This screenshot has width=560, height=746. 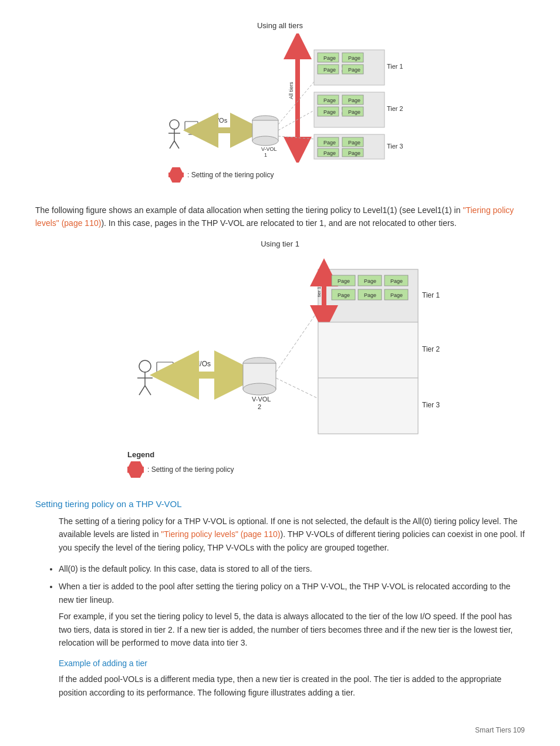 What do you see at coordinates (291, 90) in the screenshot?
I see `svg-text: All tiers` at bounding box center [291, 90].